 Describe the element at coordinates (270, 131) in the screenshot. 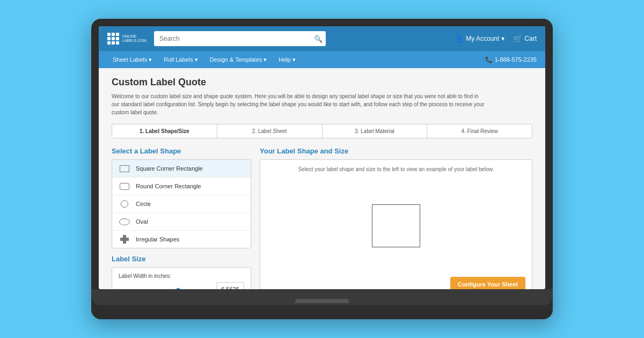

I see `step-2: 2. Label Sheet` at that location.